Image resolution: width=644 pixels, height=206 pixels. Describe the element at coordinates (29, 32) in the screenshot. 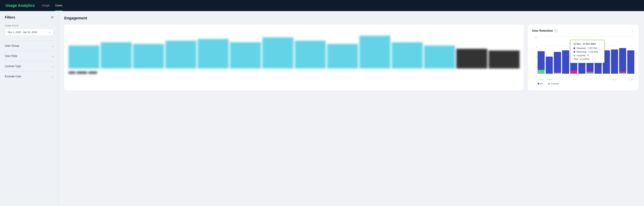

I see `date-range-dropdown: Nov 1, 2023 - Jan 31, 2024 ⌄` at that location.